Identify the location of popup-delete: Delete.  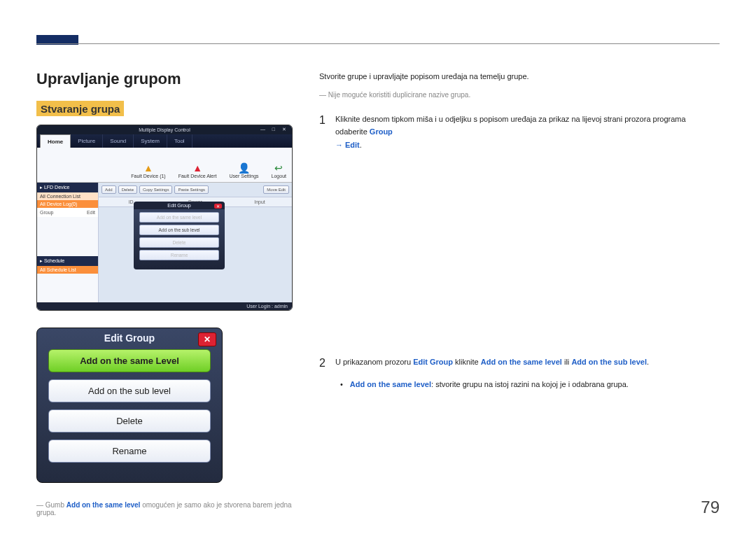
(179, 242).